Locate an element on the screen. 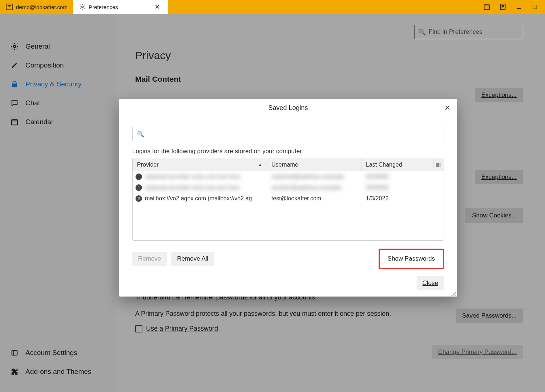  table-header: Provider ▲ Username Last Changed ▥ is located at coordinates (288, 165).